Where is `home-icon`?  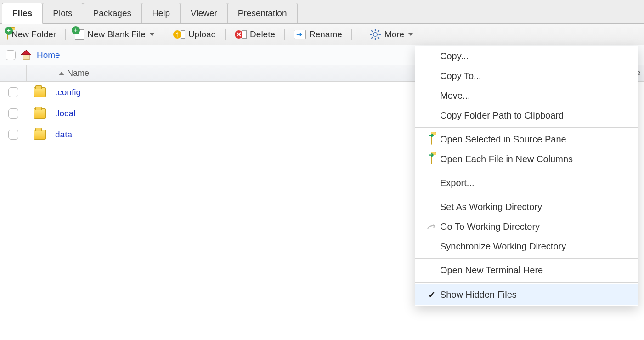
home-icon is located at coordinates (26, 55).